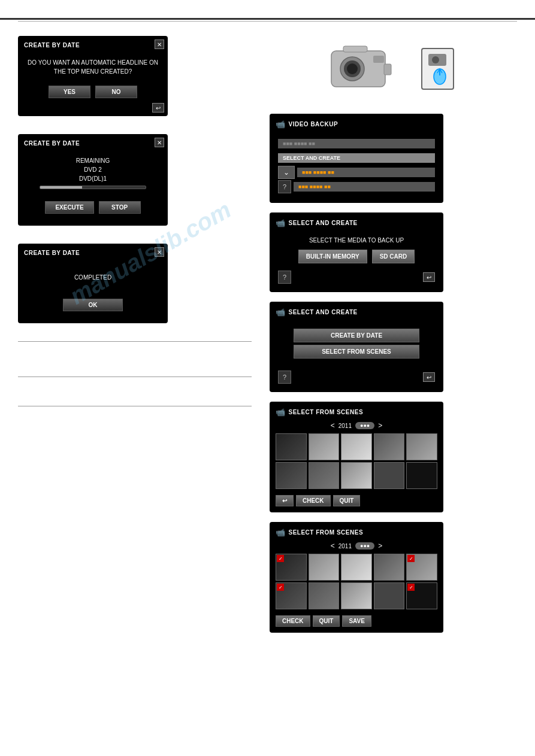 Image resolution: width=535 pixels, height=756 pixels. What do you see at coordinates (356, 158) in the screenshot?
I see `vb-list-row-2: SELECT AND CREATE` at bounding box center [356, 158].